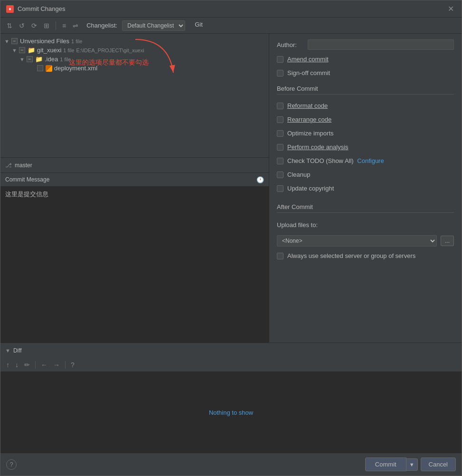  Describe the element at coordinates (297, 225) in the screenshot. I see `upload-files-label: Upload files to:` at that location.